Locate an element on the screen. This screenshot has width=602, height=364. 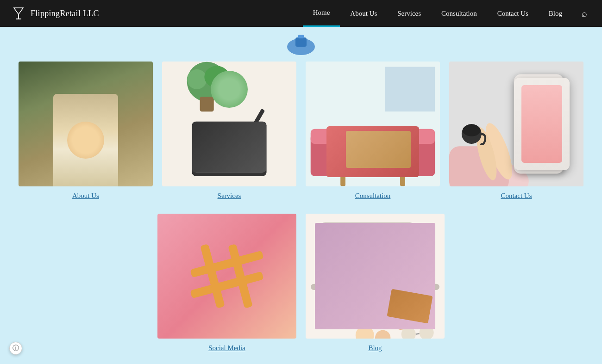
card-consultation: Consultation is located at coordinates (373, 130).